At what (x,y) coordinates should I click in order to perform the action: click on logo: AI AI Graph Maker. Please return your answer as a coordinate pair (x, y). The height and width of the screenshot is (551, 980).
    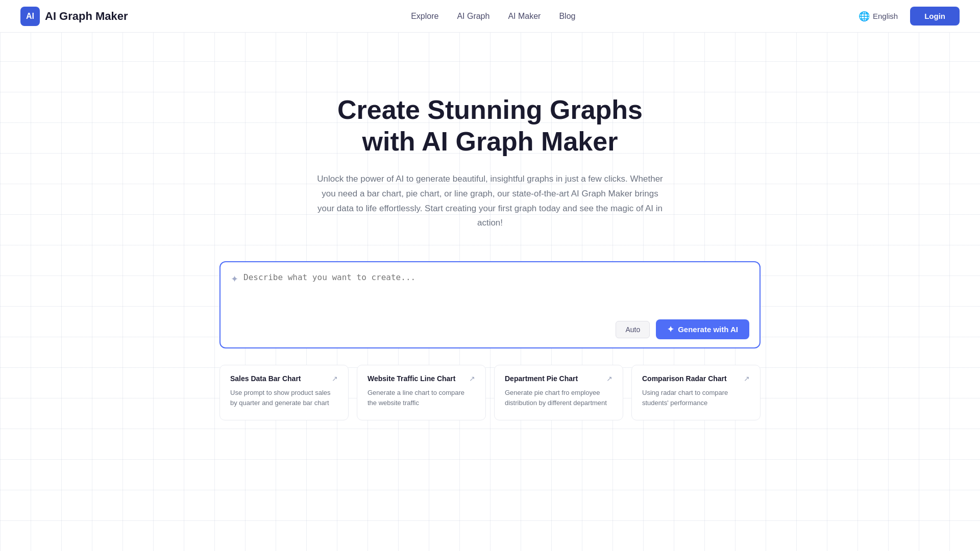
    Looking at the image, I should click on (75, 16).